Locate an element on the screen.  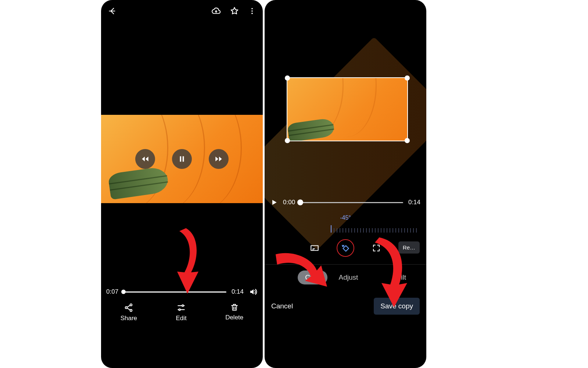
favorite-button is located at coordinates (234, 11).